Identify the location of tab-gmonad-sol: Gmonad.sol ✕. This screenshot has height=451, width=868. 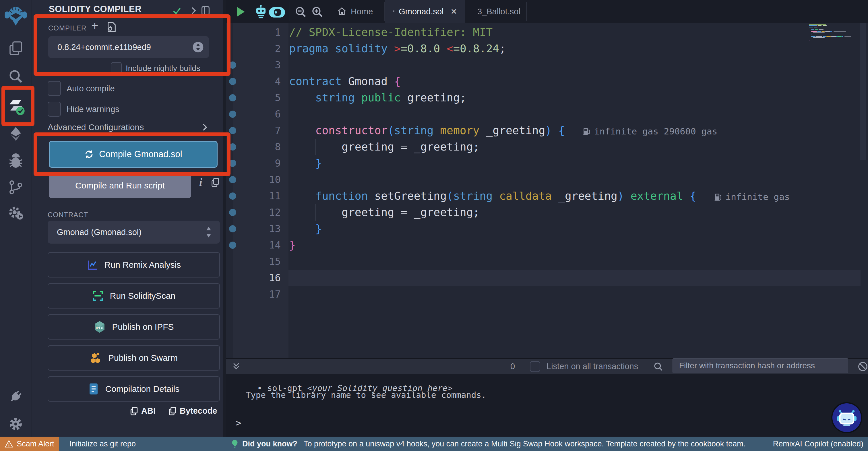
(425, 11).